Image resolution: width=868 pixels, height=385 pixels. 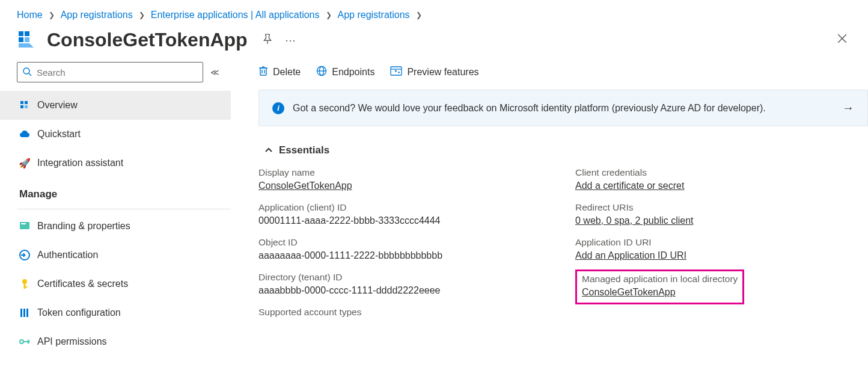 I want to click on sidebar-item-overview: Overview, so click(x=115, y=105).